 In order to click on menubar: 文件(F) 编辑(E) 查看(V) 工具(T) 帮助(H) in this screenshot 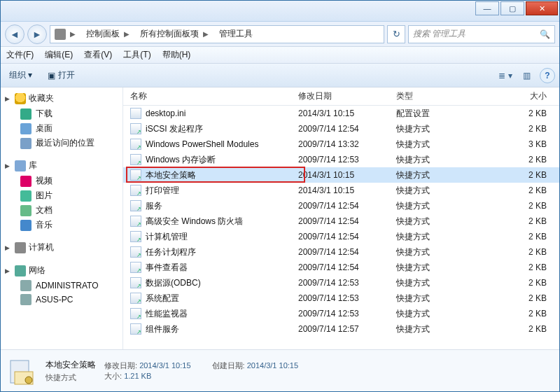, I will do `click(280, 55)`.